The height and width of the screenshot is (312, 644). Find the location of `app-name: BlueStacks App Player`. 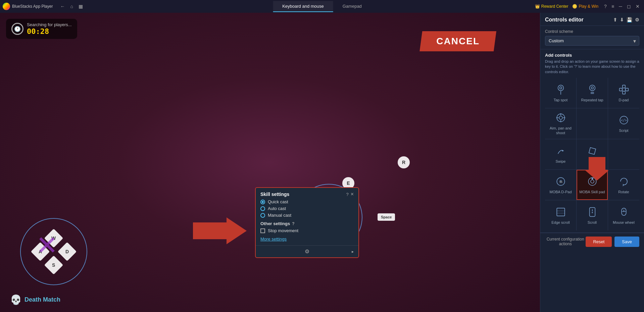

app-name: BlueStacks App Player is located at coordinates (32, 6).